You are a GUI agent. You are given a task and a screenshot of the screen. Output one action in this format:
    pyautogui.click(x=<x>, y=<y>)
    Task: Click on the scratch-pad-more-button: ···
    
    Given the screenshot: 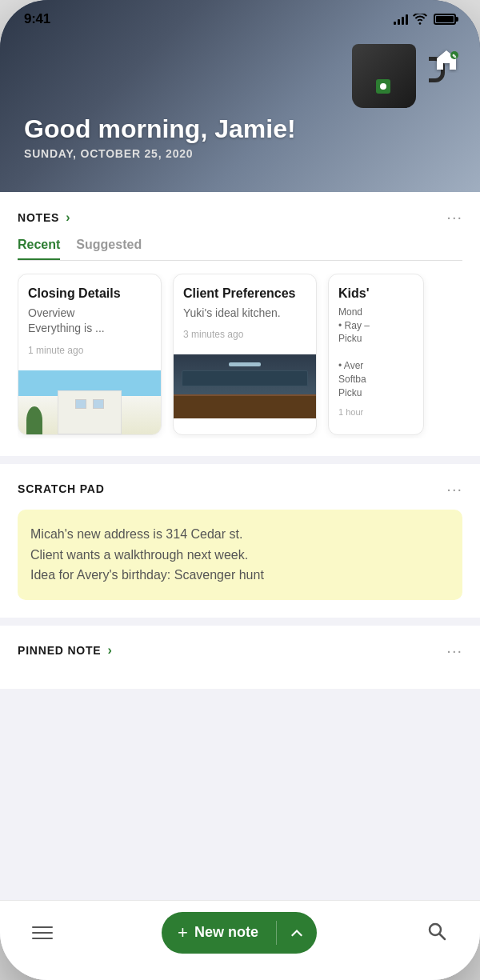 What is the action you would take?
    pyautogui.click(x=454, y=490)
    